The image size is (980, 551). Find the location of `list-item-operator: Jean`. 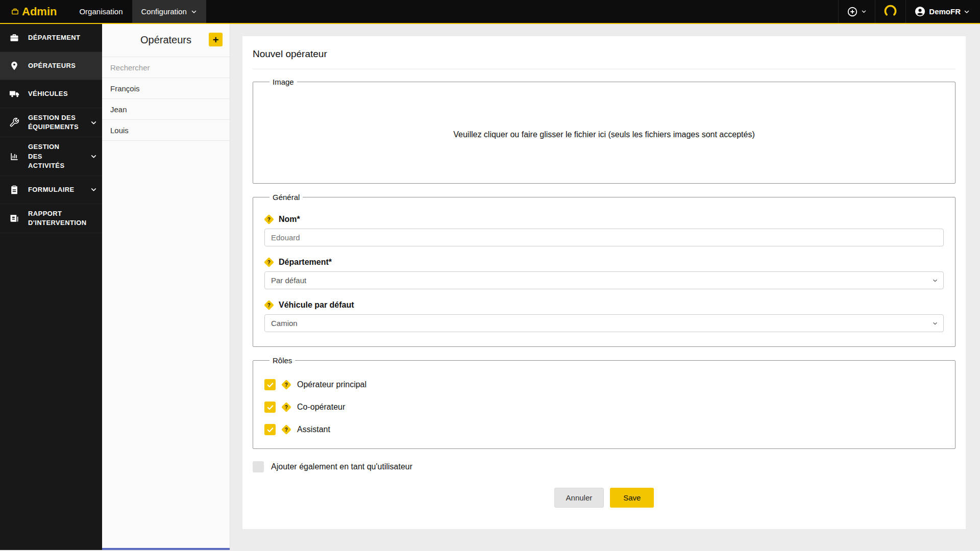

list-item-operator: Jean is located at coordinates (166, 109).